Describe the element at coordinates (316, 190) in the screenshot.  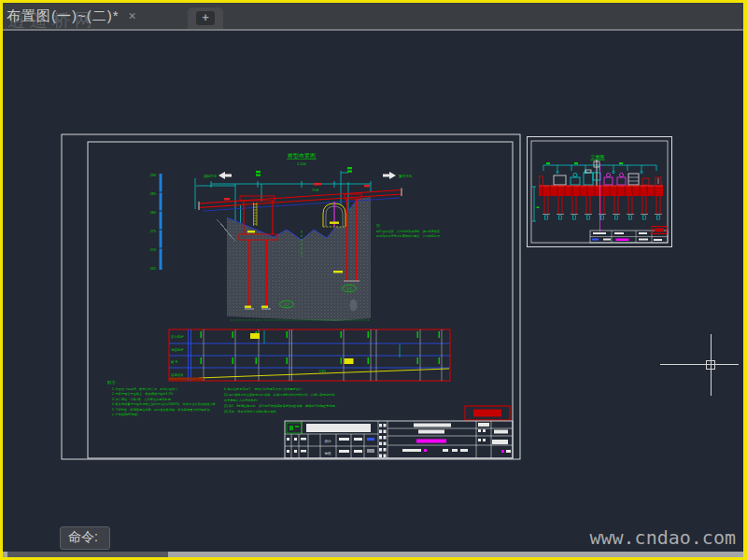
I see `span-dim-text: 79.08` at that location.